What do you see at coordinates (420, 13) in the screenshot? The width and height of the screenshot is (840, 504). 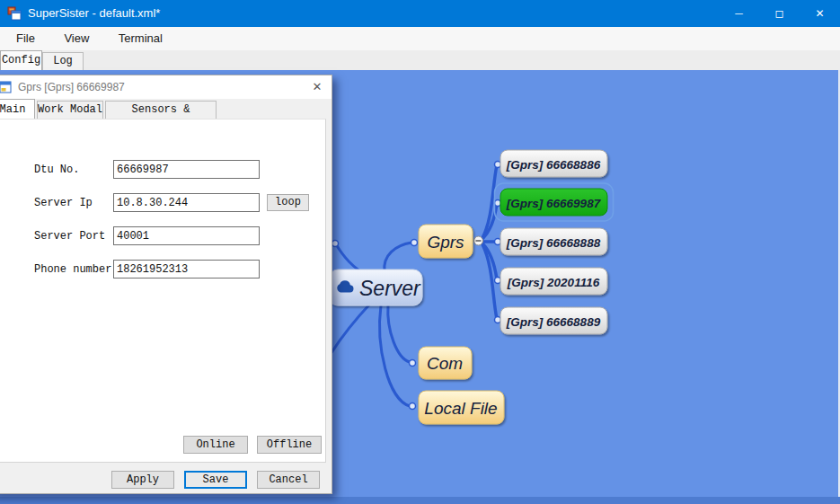 I see `title-bar: SuperSister - default.xml* ─ ◻ ✕` at bounding box center [420, 13].